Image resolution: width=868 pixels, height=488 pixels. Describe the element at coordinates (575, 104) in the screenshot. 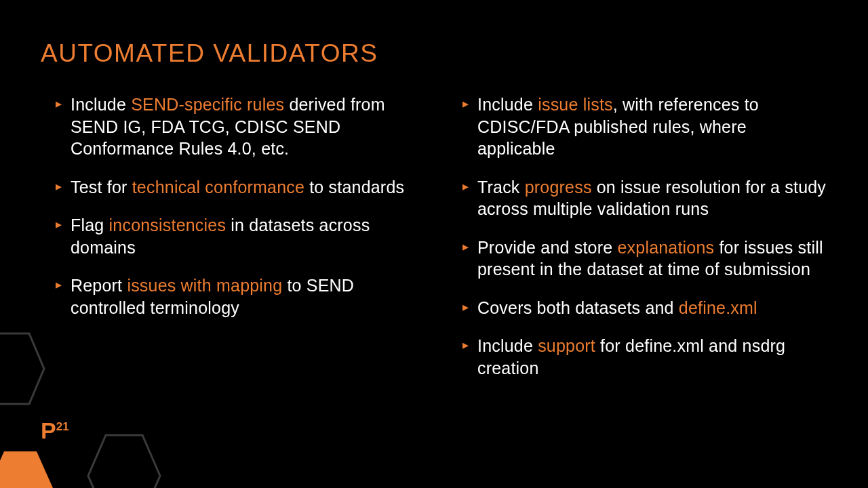

I see `highlight: issue lists` at that location.